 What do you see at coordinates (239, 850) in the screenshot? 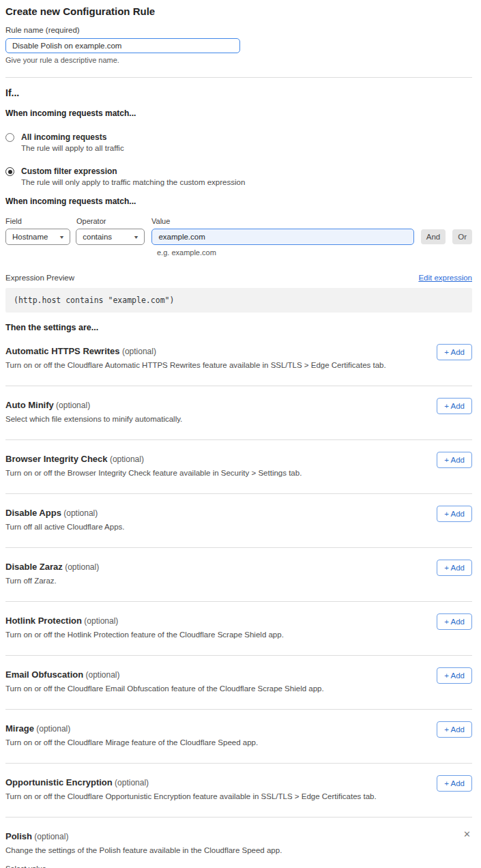
I see `setting-description: Change the settings of the Polish featur…` at bounding box center [239, 850].